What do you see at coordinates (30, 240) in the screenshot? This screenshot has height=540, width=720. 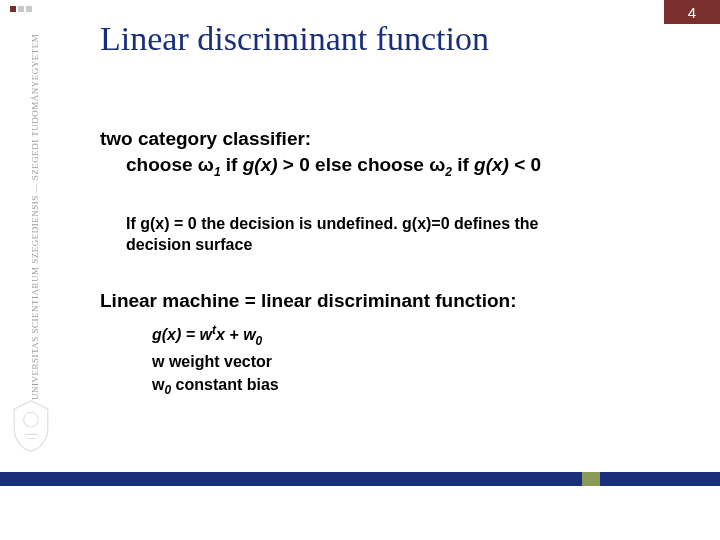 I see `sidebar: UNIVERSITAS SCIENTIARUM SZEGEDIENSIS — S…` at bounding box center [30, 240].